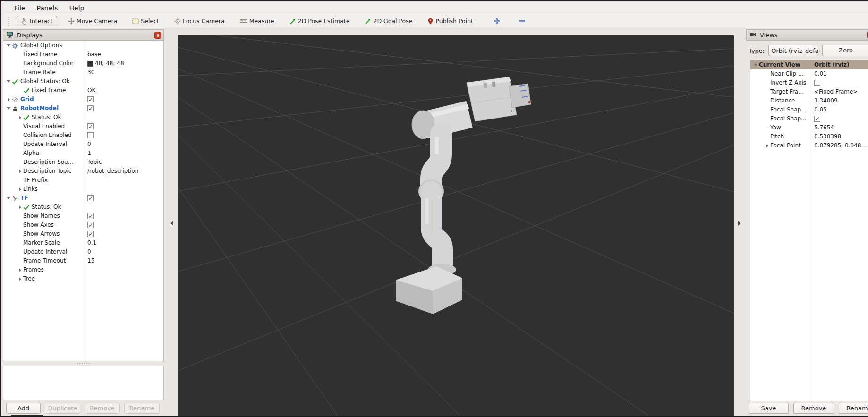 The height and width of the screenshot is (417, 868). Describe the element at coordinates (809, 128) in the screenshot. I see `tree-row: Yaw5.7654` at that location.